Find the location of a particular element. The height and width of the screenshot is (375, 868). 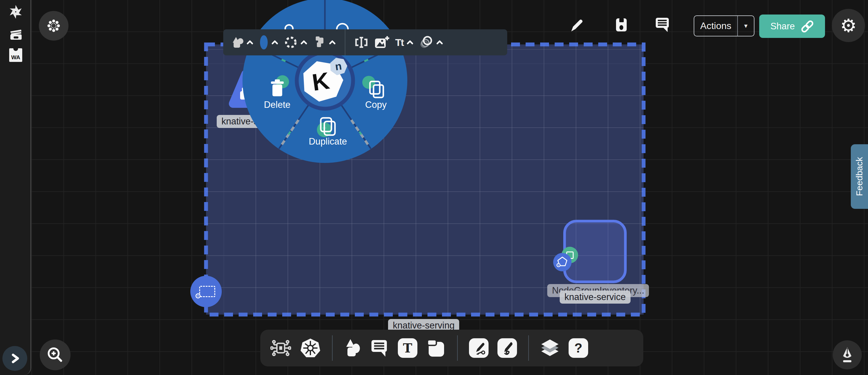

share-label: Share is located at coordinates (783, 26).